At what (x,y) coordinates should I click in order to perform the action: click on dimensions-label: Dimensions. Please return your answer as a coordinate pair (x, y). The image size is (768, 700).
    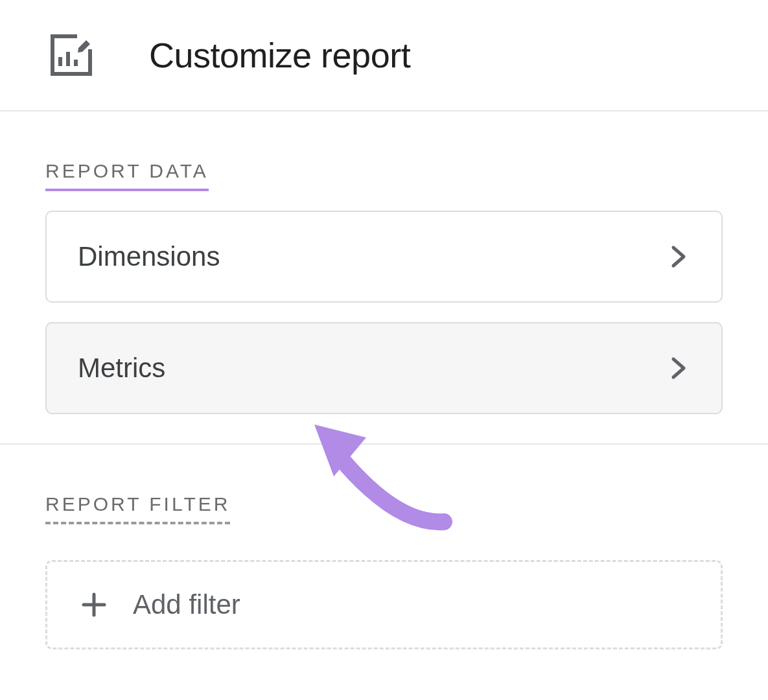
    Looking at the image, I should click on (149, 257).